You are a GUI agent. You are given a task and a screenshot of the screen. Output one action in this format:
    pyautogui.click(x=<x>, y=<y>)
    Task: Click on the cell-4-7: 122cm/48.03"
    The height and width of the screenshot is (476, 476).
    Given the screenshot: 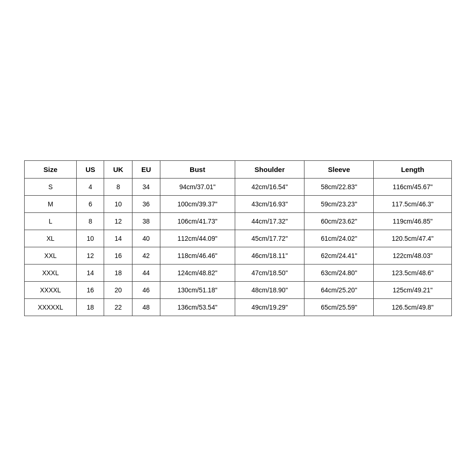 What is the action you would take?
    pyautogui.click(x=413, y=256)
    